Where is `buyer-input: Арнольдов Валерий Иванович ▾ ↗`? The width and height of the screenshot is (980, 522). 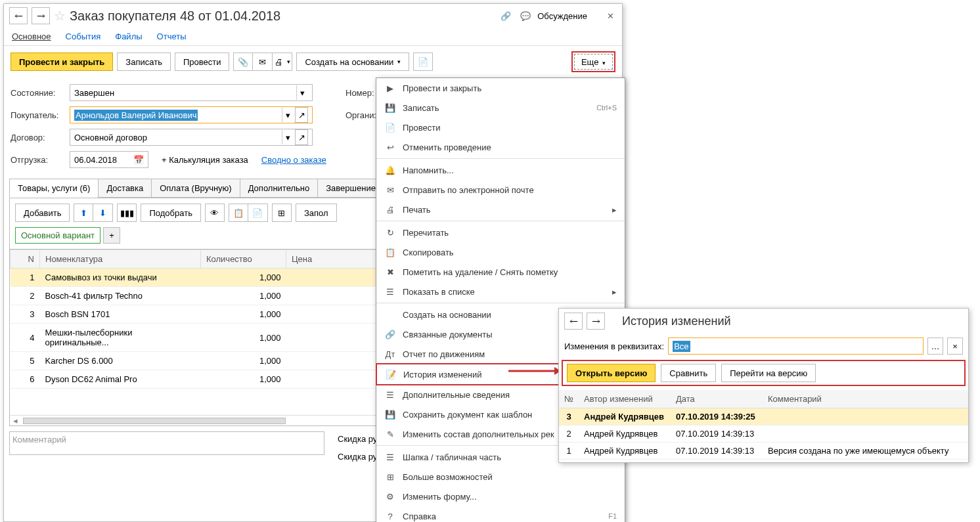
buyer-input: Арнольдов Валерий Иванович ▾ ↗ is located at coordinates (191, 115).